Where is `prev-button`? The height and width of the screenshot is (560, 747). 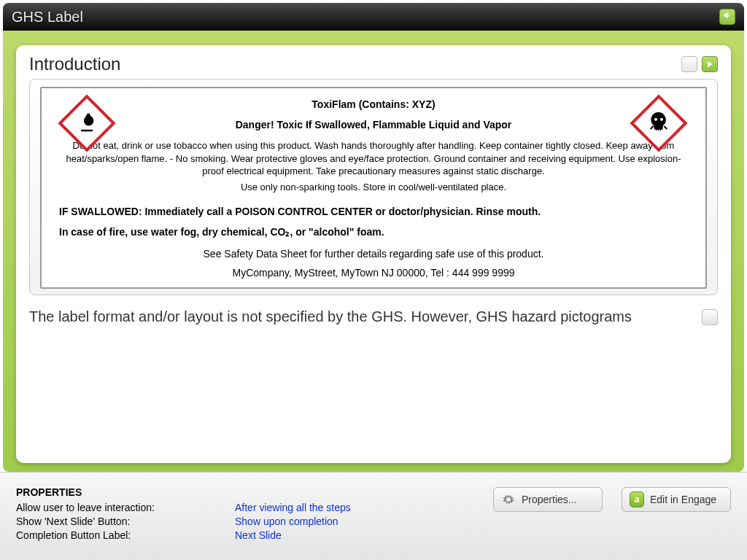
prev-button is located at coordinates (689, 64).